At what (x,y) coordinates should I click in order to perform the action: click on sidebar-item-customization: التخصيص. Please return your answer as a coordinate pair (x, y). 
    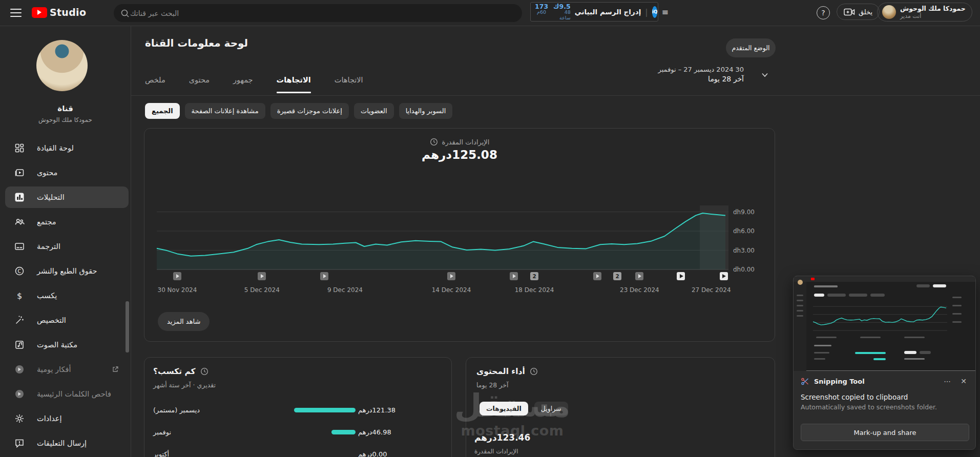
    Looking at the image, I should click on (66, 320).